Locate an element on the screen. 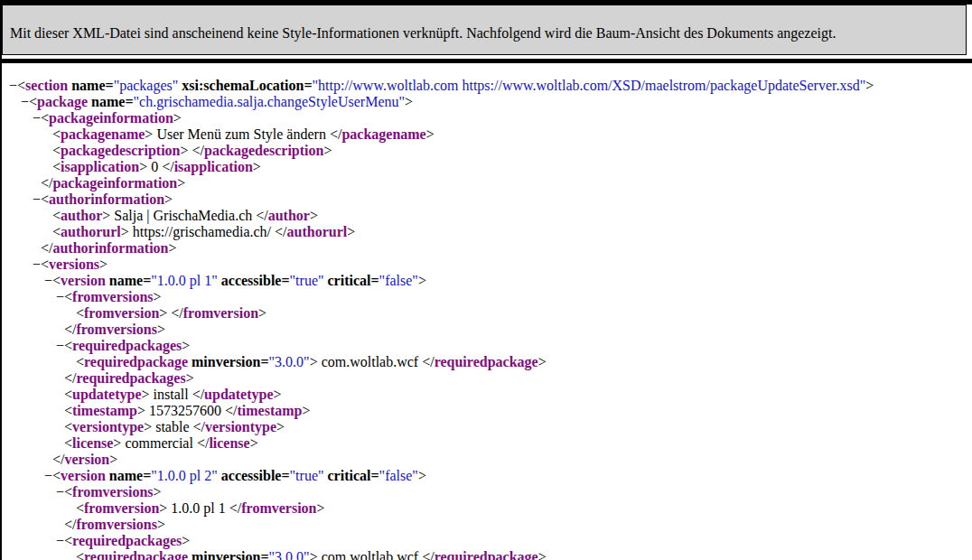  xml-tag-name: packageinformation is located at coordinates (111, 117).